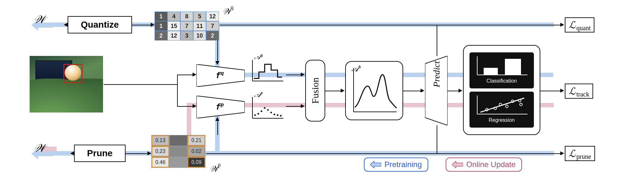 The image size is (644, 180). Describe the element at coordinates (187, 26) in the screenshot. I see `matrix-wq: 1 4 8 5 12 1 15 7 11 7 2 12 3 10 2` at that location.